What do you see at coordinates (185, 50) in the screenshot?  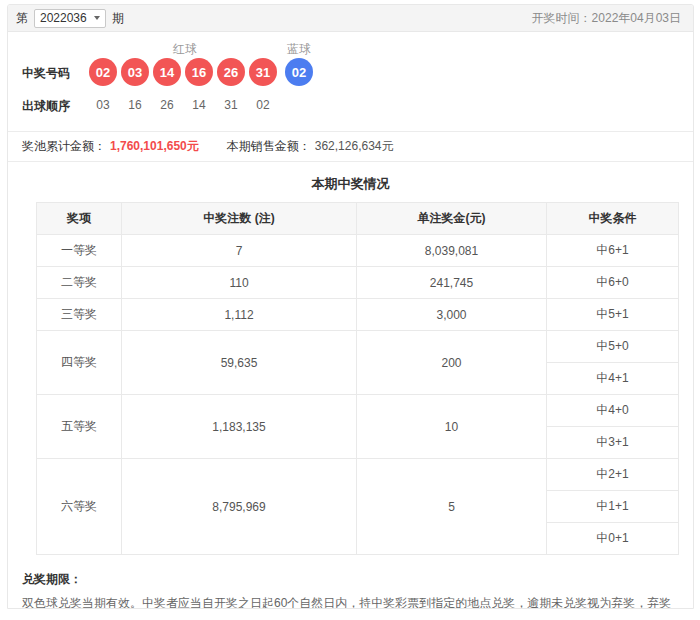 I see `red-group-label: 红球` at bounding box center [185, 50].